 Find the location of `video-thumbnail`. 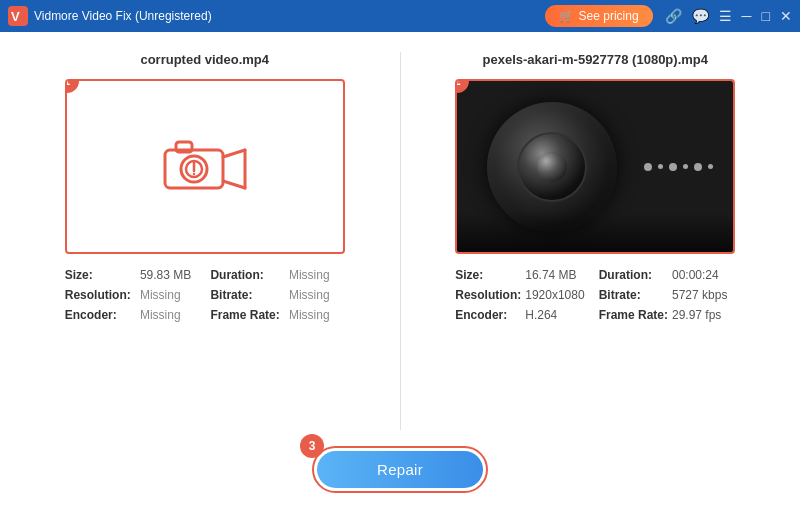

video-thumbnail is located at coordinates (595, 166).